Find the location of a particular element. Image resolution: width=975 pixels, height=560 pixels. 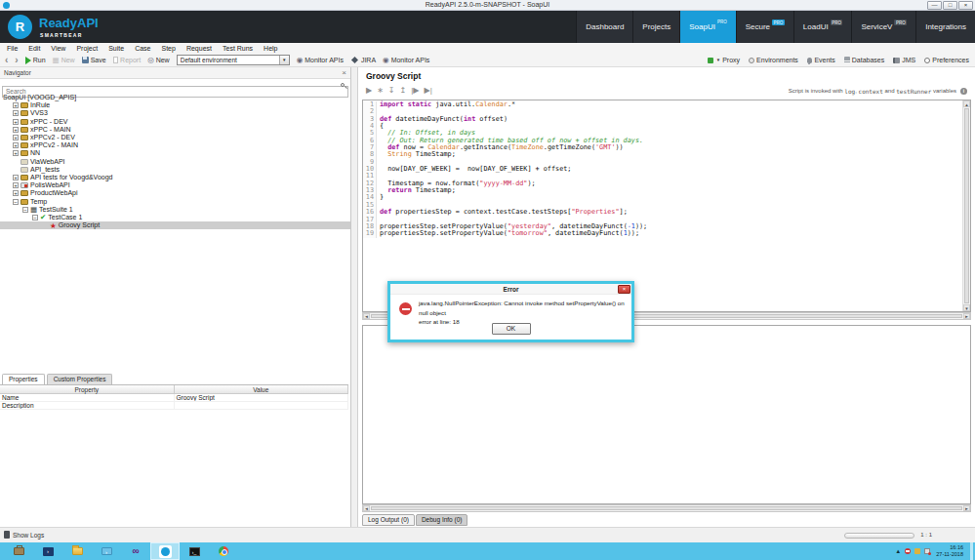

taskbar-remote-desktop is located at coordinates (106, 551).